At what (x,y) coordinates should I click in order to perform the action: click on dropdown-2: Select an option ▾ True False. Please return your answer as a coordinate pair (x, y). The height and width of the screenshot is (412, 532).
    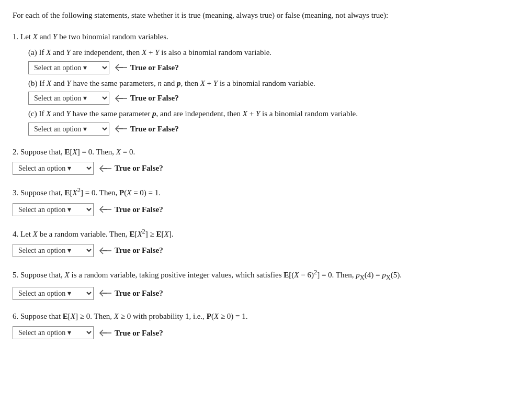
    Looking at the image, I should click on (53, 169).